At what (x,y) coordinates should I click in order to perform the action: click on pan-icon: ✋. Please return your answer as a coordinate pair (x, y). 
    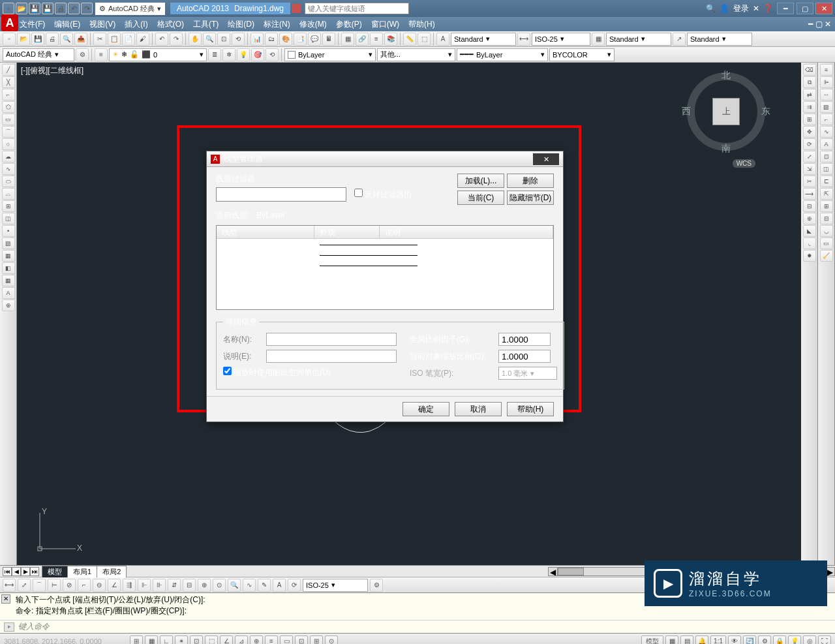
    Looking at the image, I should click on (195, 39).